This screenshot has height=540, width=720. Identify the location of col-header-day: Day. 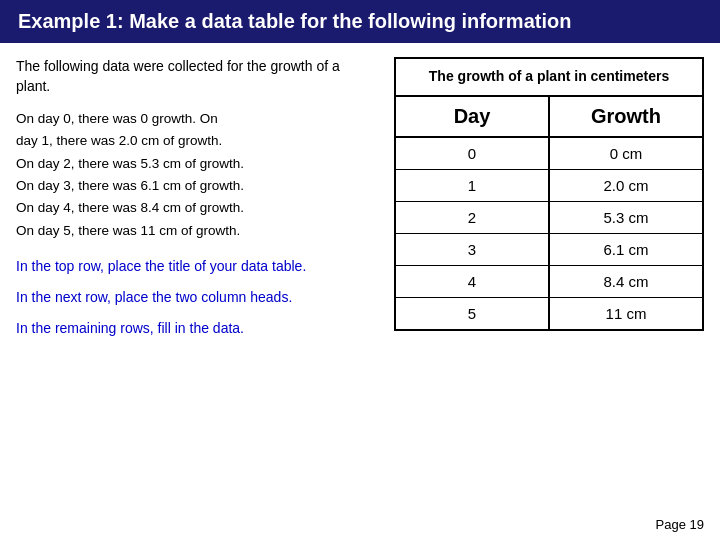
(472, 117).